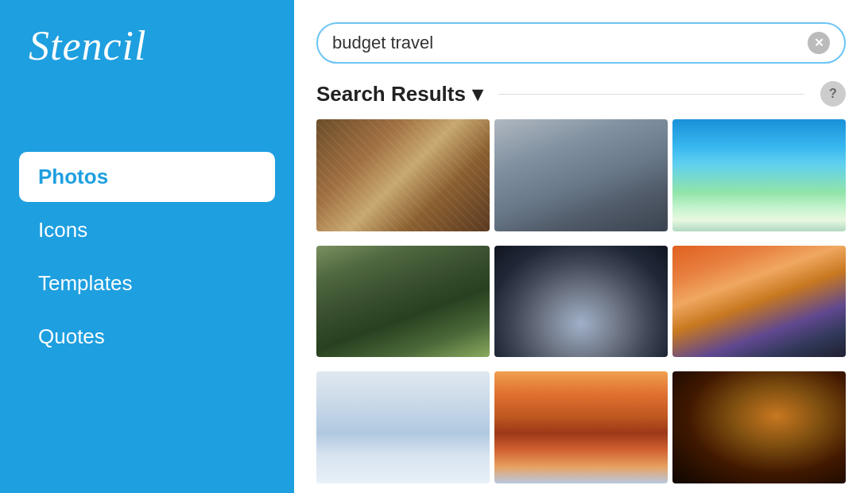  I want to click on search-bar, so click(581, 43).